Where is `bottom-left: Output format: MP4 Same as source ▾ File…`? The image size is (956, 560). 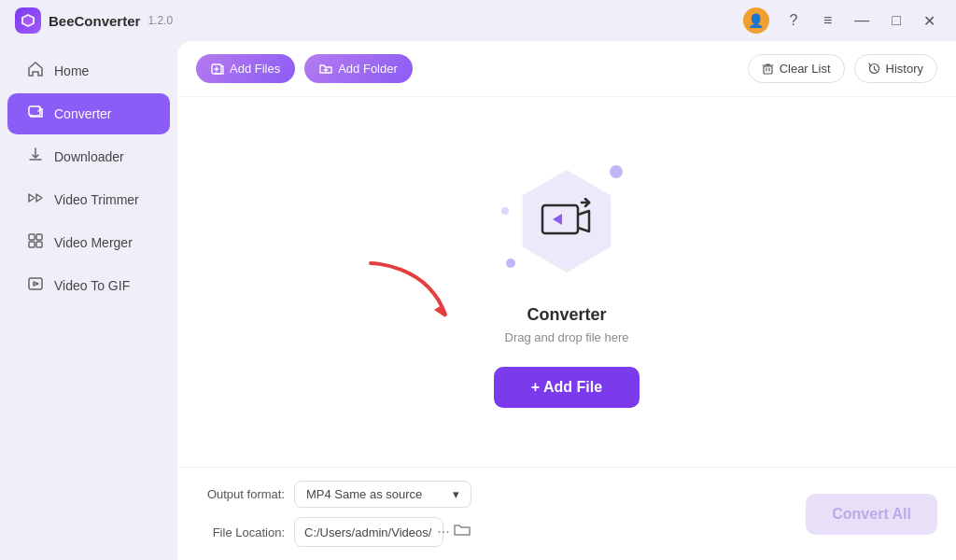
bottom-left: Output format: MP4 Same as source ▾ File… is located at coordinates (500, 513).